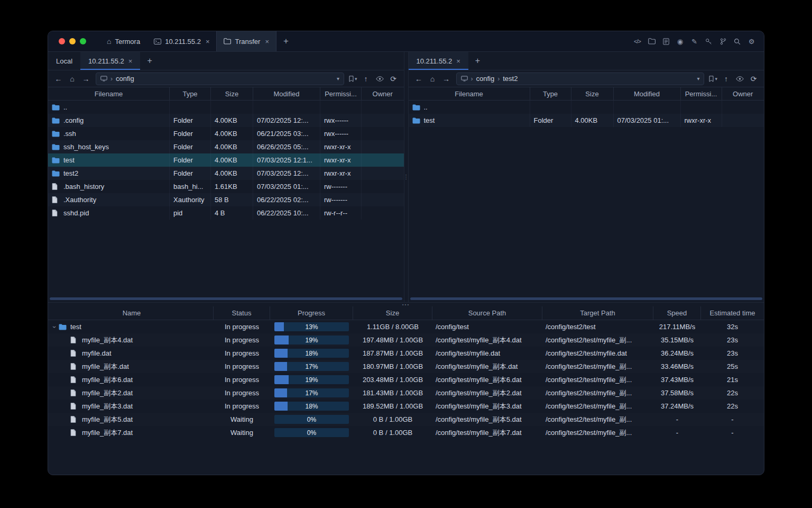 The image size is (812, 508). What do you see at coordinates (406, 393) in the screenshot?
I see `transfer-row: myfile_副本2.datIn progress17%181.43MB / 1…` at bounding box center [406, 393].